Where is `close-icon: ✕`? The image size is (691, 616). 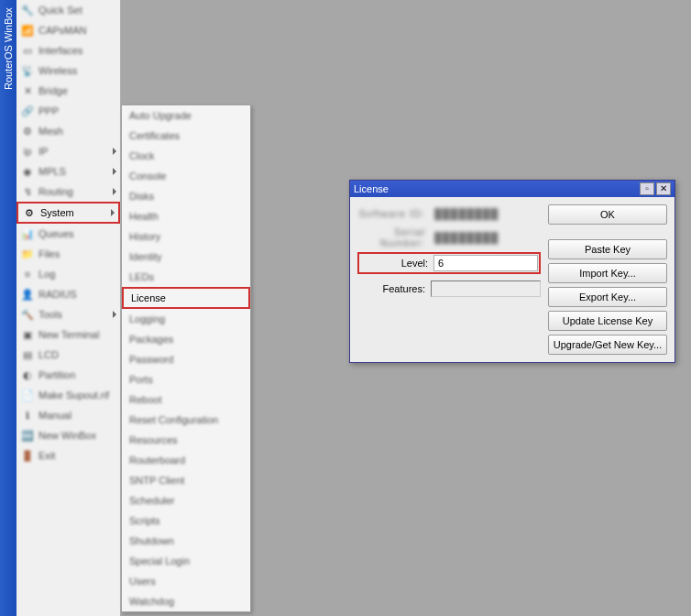
close-icon: ✕ is located at coordinates (664, 189).